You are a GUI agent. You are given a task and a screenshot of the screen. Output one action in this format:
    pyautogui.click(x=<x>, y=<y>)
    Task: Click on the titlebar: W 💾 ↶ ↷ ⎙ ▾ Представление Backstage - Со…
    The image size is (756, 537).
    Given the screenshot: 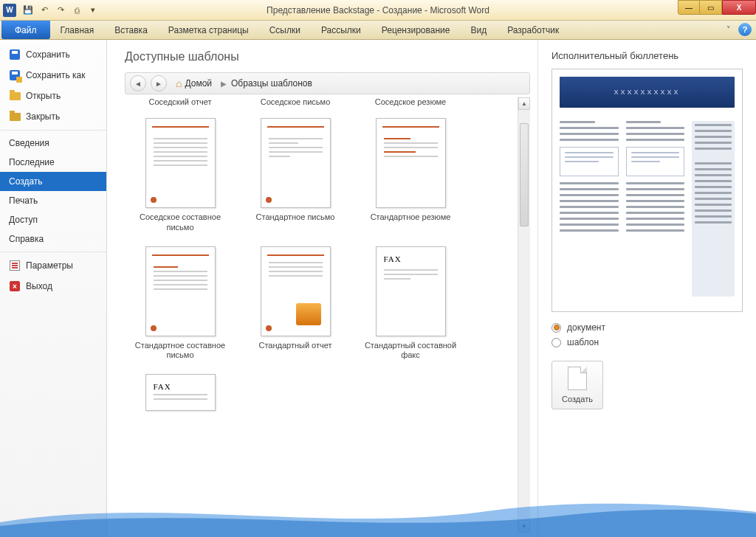 What is the action you would take?
    pyautogui.click(x=378, y=10)
    